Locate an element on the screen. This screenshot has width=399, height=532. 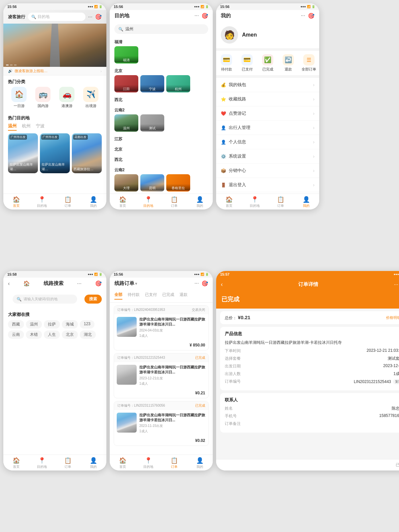
tab-orders: 📋 订单 is located at coordinates (68, 201).